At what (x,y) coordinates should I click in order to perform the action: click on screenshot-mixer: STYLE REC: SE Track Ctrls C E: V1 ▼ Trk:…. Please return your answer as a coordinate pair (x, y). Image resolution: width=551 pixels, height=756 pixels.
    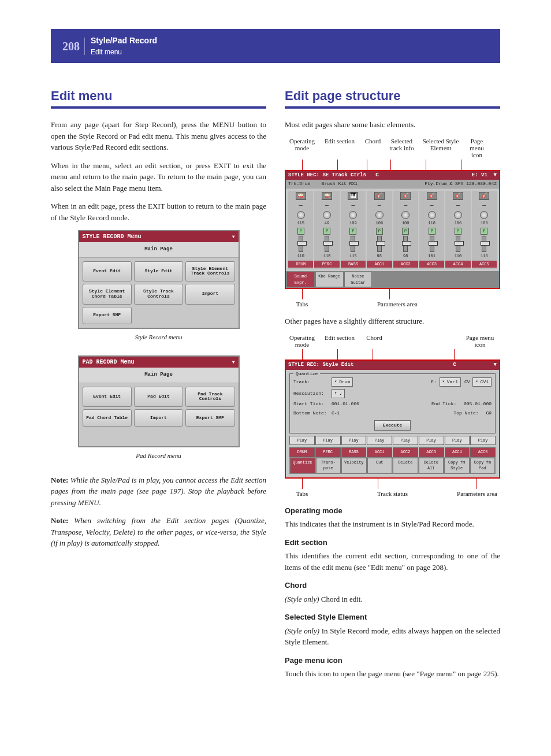
    Looking at the image, I should click on (393, 230).